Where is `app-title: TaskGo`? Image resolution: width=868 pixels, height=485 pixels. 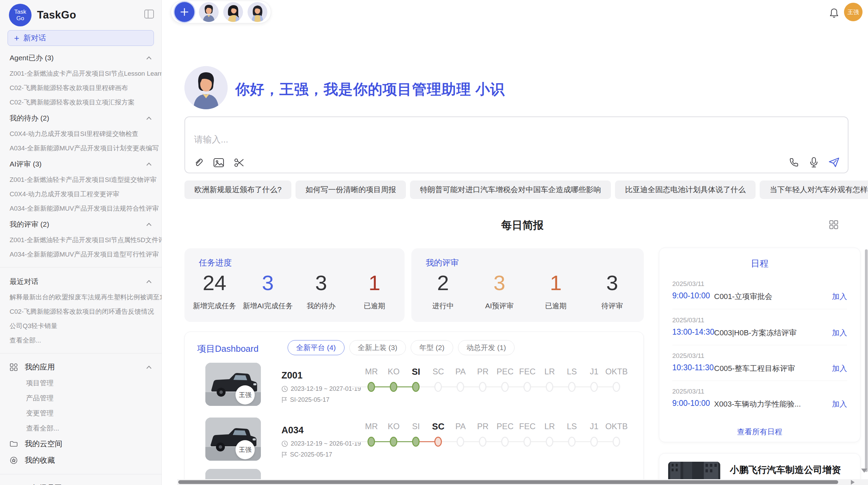
app-title: TaskGo is located at coordinates (57, 15).